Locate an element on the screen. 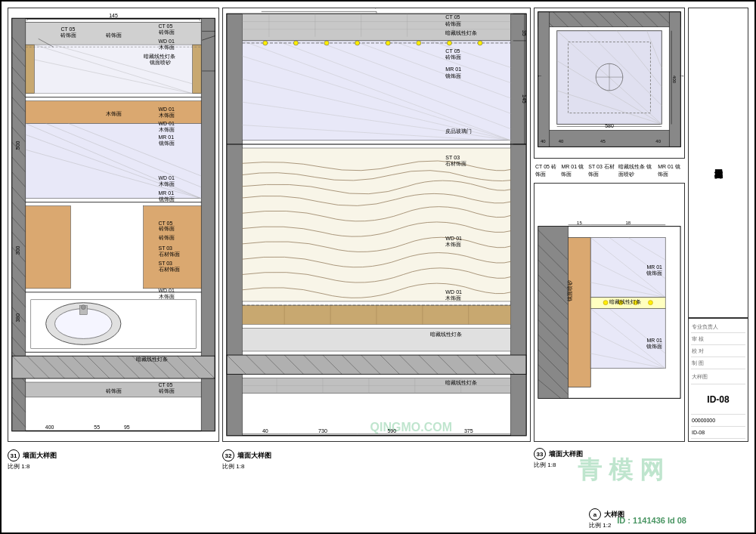 This screenshot has width=756, height=534. d33-label-1: CT 05 砖饰面 is located at coordinates (547, 171).